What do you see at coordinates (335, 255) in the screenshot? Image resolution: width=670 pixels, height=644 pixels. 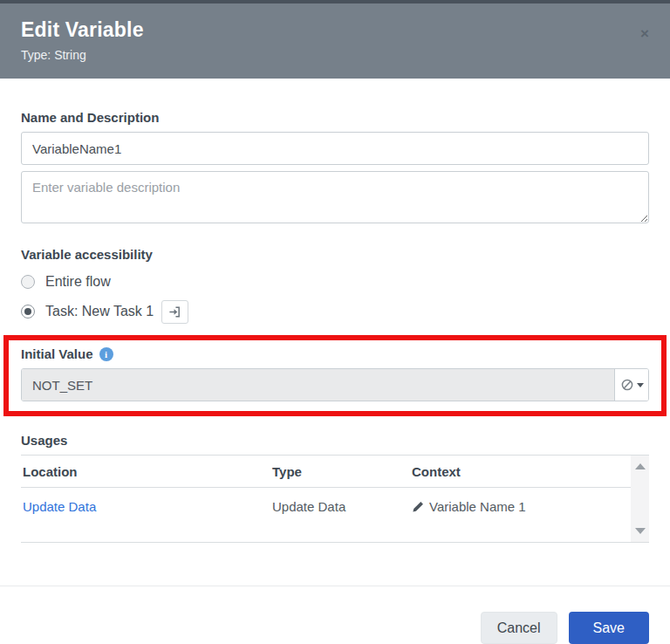 I see `accessibility-label: Variable accessibility` at bounding box center [335, 255].